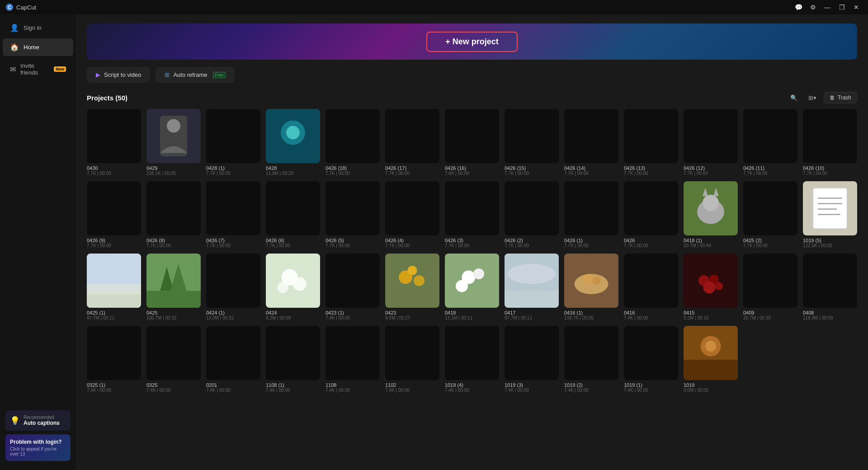 Image resolution: width=868 pixels, height=470 pixels. I want to click on project-item: 0426 (6)7.7K | 00:00, so click(293, 215).